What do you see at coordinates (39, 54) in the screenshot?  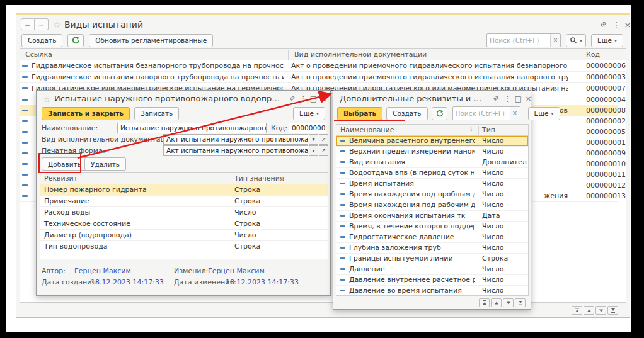 I see `column-header-link: Ссылка` at bounding box center [39, 54].